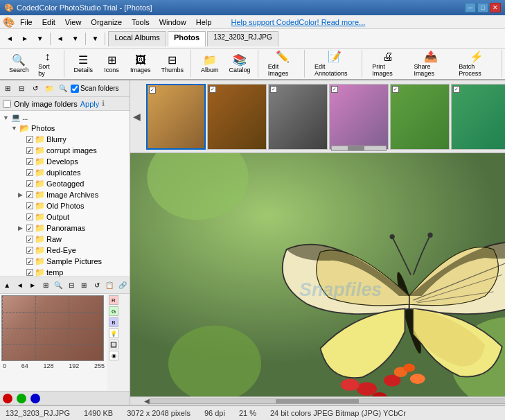  Describe the element at coordinates (65, 150) in the screenshot. I see `tree-corrupt: ✓ 📁 corrupt images` at that location.